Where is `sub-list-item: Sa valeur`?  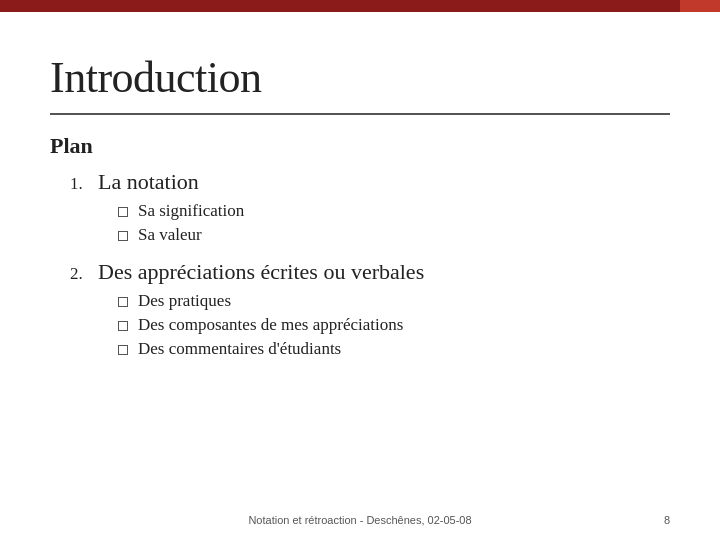
sub-list-item: Sa valeur is located at coordinates (394, 235).